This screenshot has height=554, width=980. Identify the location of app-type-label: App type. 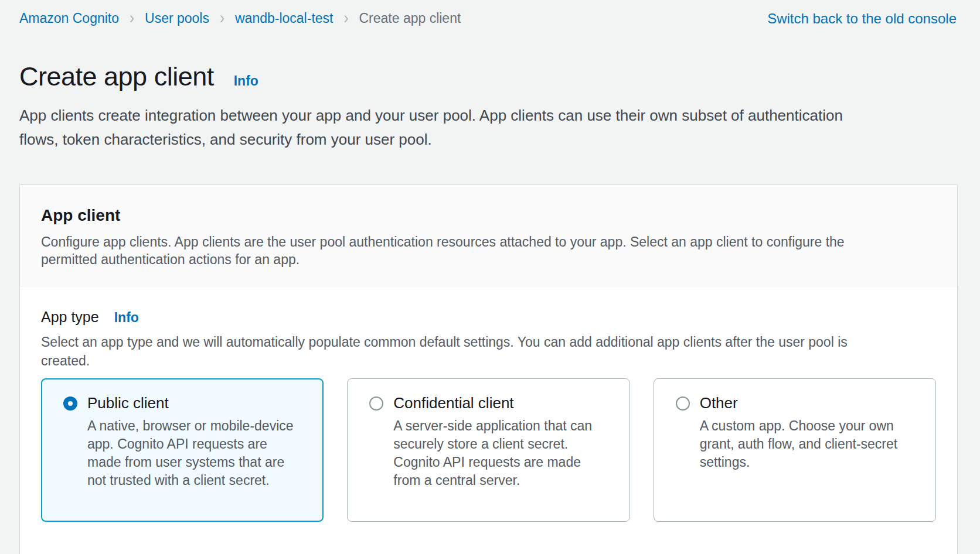
(70, 317).